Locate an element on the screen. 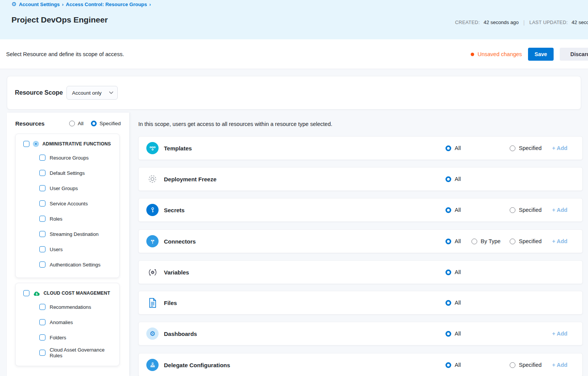 The height and width of the screenshot is (376, 588). templates-icon is located at coordinates (152, 148).